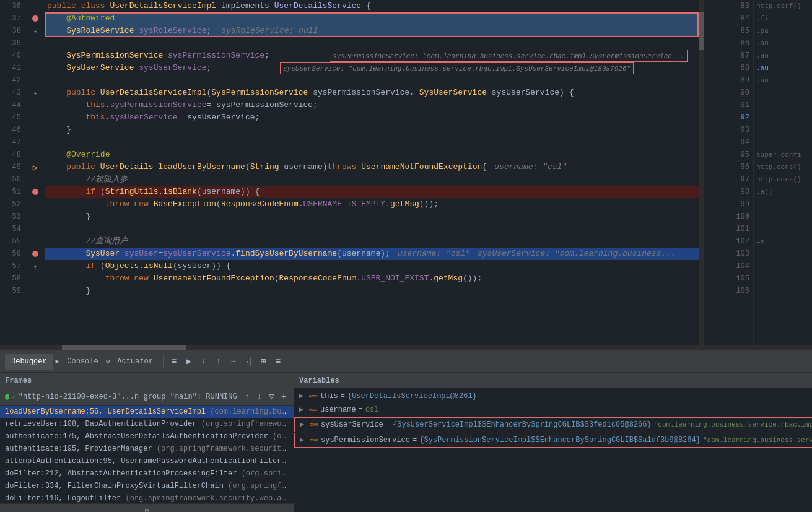 This screenshot has height=512, width=812. What do you see at coordinates (372, 93) in the screenshot?
I see `code-line-43: public UserDetailsServiceImpl ( SysPermi…` at bounding box center [372, 93].